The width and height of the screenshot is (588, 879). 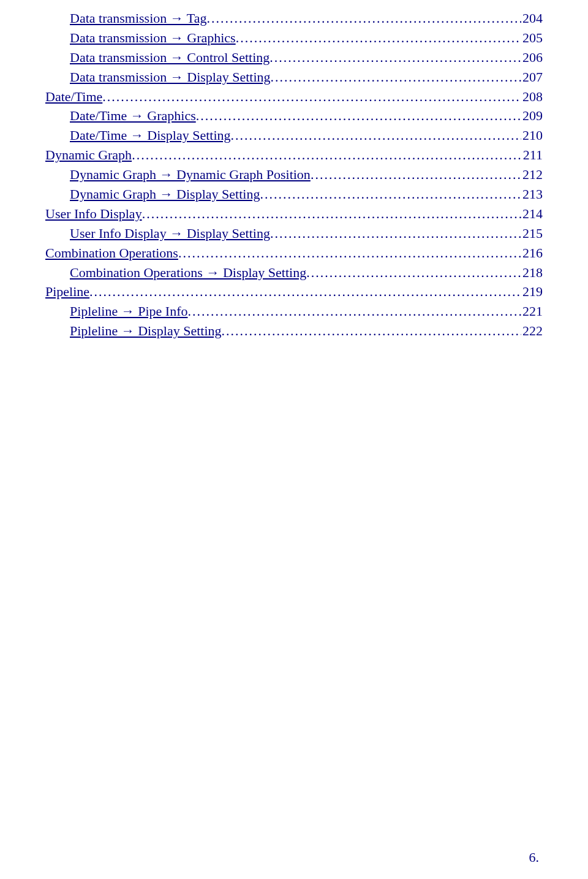 I want to click on toc-entry-link: Date/Time → Graphics, so click(x=133, y=116).